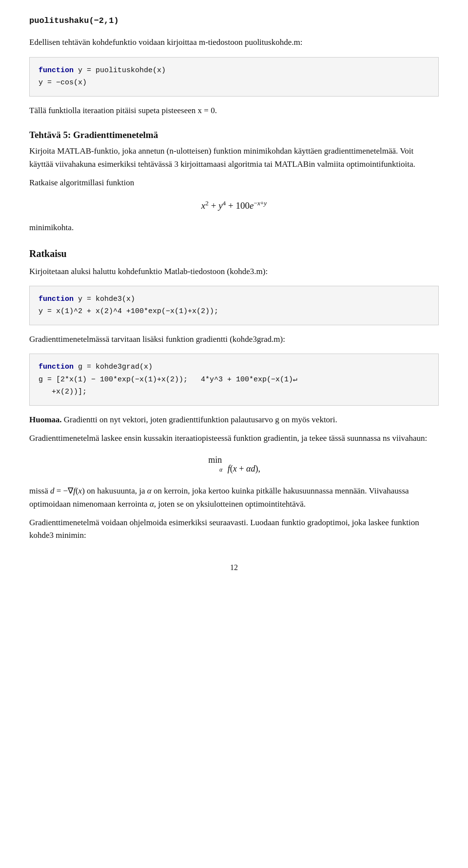  Describe the element at coordinates (234, 183) in the screenshot. I see `section5-para2: Ratkaise algoritmillasi funktion` at that location.